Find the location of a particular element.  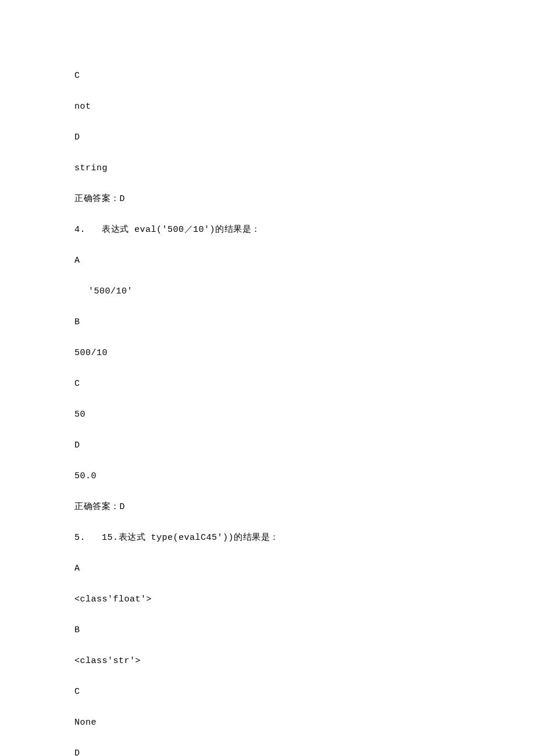

correct-answer-q4: 正确答案：D is located at coordinates (268, 507).